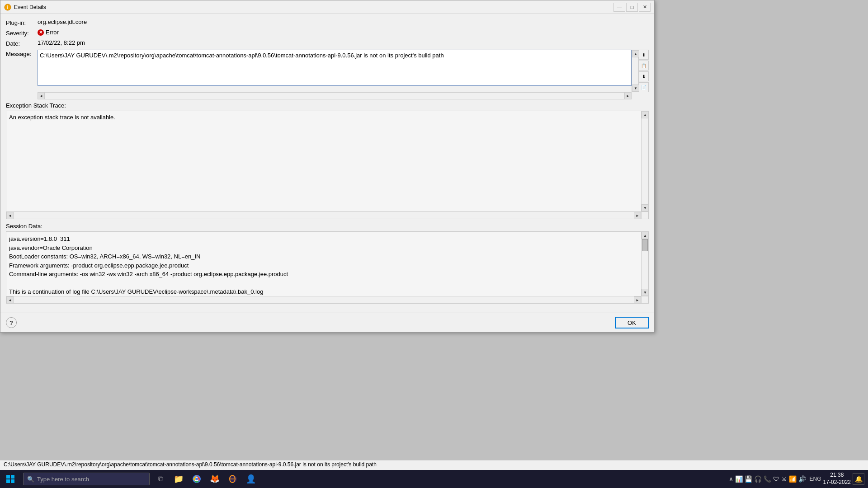  What do you see at coordinates (644, 71) in the screenshot?
I see `message-sidebar-buttons: ⬆ 📋 ⬇ 📄` at bounding box center [644, 71].